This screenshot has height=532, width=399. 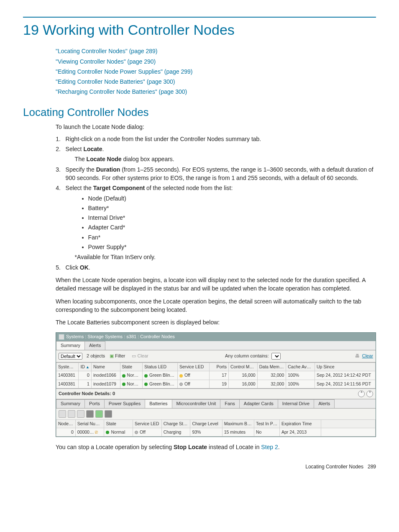 What do you see at coordinates (220, 154) in the screenshot?
I see `step-2: Select Locate. The Locate Node dialog bo…` at bounding box center [220, 154].